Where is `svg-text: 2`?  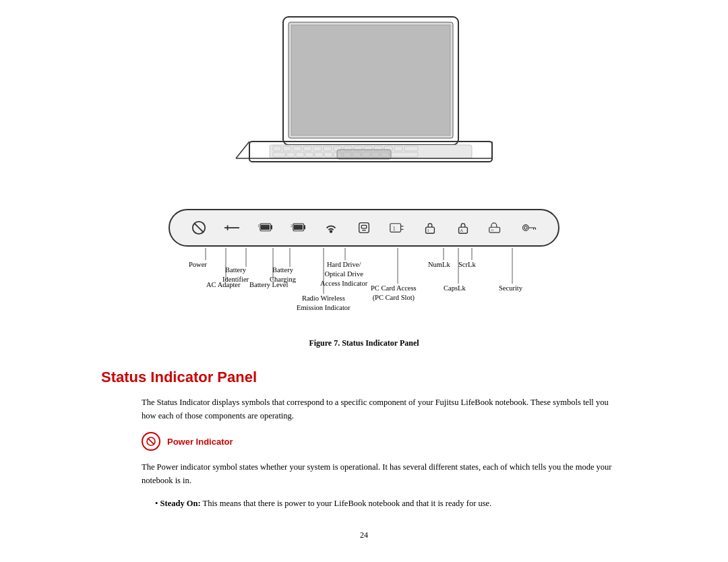
svg-text: 2 is located at coordinates (291, 226).